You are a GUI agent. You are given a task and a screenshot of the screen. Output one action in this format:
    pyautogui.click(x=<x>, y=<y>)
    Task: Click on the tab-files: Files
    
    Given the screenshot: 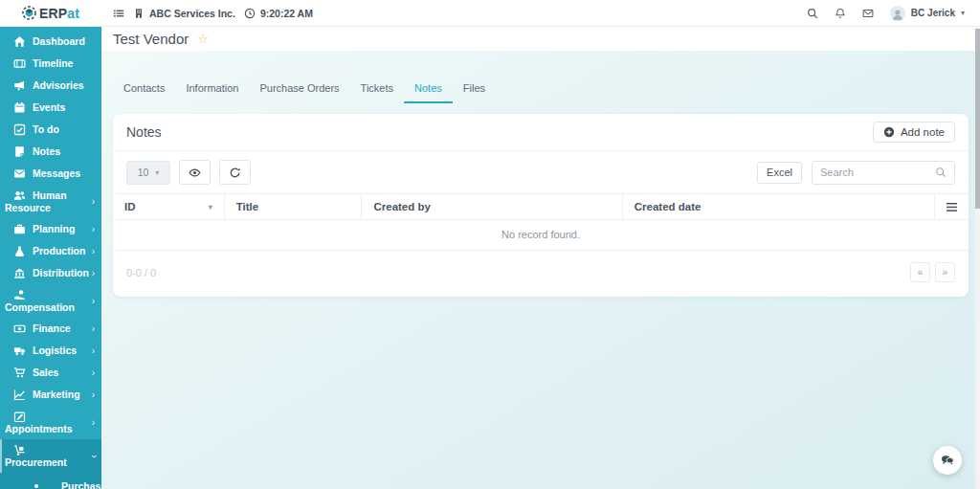 What is the action you would take?
    pyautogui.click(x=475, y=90)
    